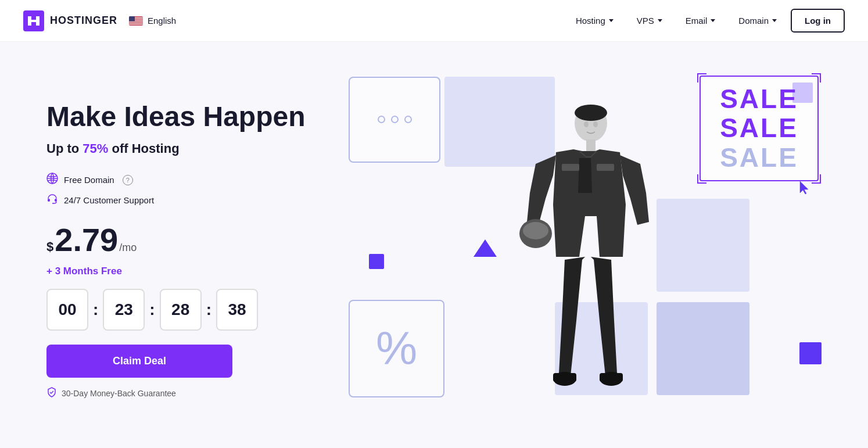  What do you see at coordinates (70, 21) in the screenshot?
I see `logo: HOSTINGER` at bounding box center [70, 21].